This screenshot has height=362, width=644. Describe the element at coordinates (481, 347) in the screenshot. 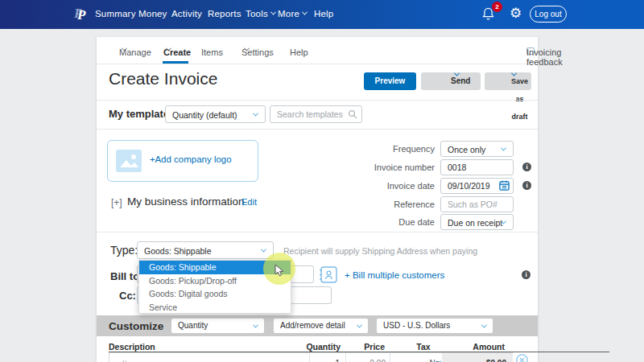

I see `col-header-amount: Amount` at that location.